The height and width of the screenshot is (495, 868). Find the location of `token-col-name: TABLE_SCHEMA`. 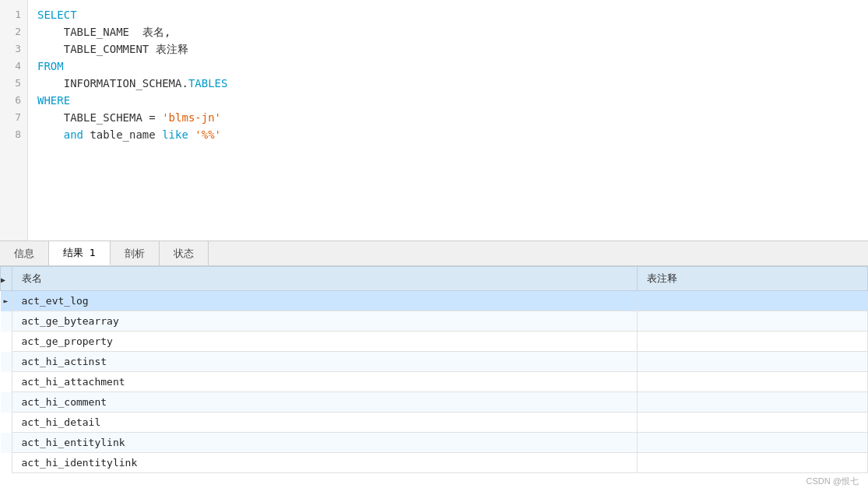

token-col-name: TABLE_SCHEMA is located at coordinates (103, 118).